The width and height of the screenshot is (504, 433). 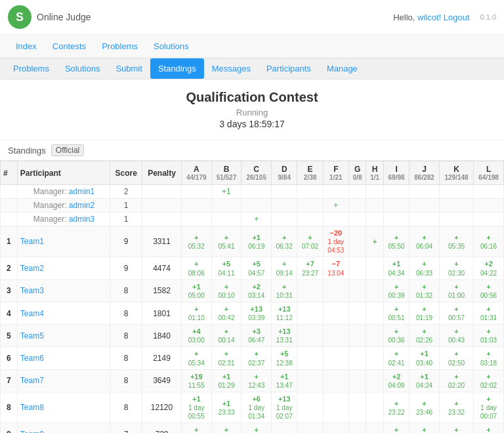 I want to click on cell-2-3: + 10:31, so click(x=285, y=291).